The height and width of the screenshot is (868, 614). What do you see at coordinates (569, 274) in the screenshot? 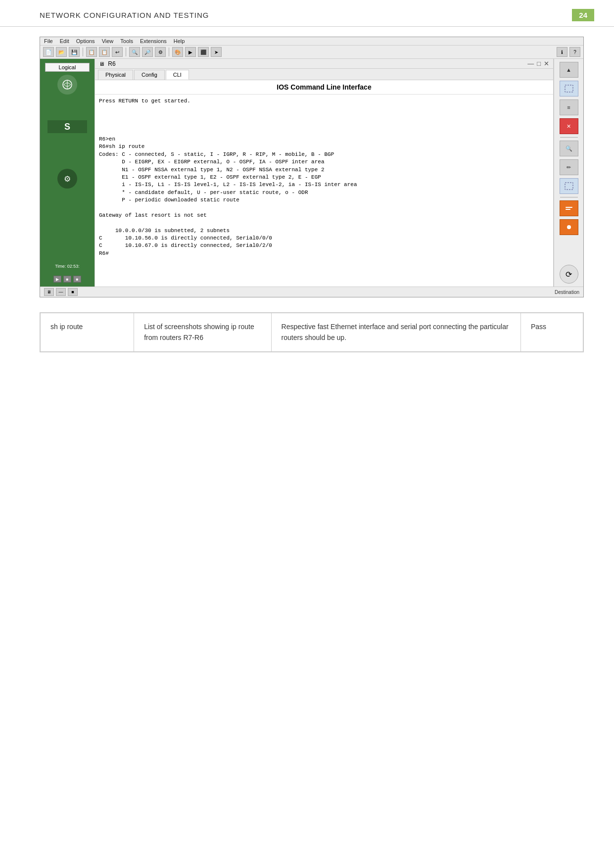
I see `right-icon-circle: ⟳` at bounding box center [569, 274].